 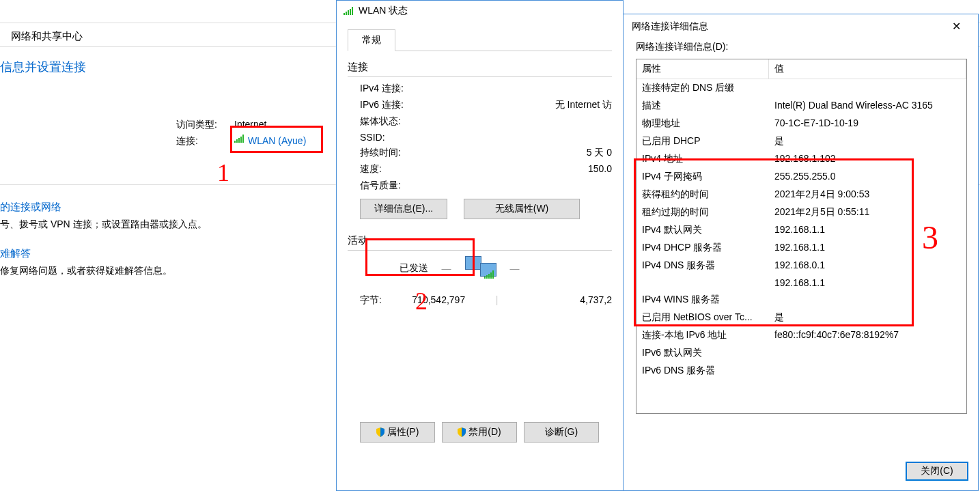 I want to click on details-property: 已启用 NetBIOS over Tc..., so click(x=703, y=318).